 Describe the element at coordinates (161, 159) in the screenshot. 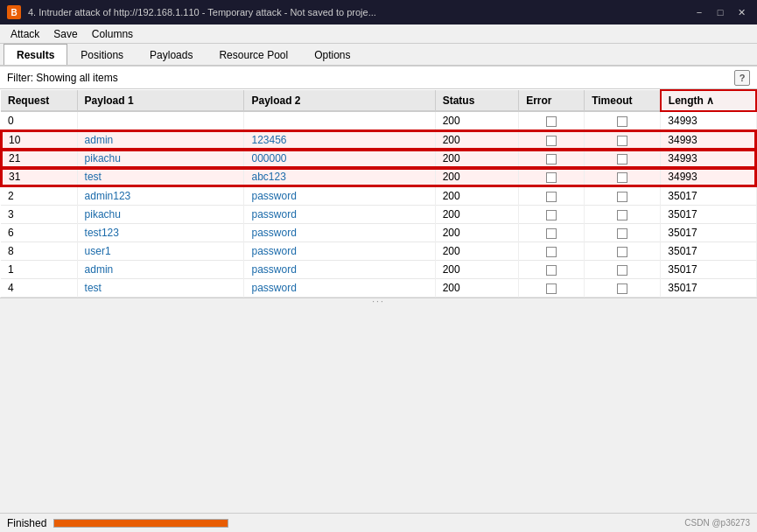

I see `cell-payload1: pikachu` at that location.